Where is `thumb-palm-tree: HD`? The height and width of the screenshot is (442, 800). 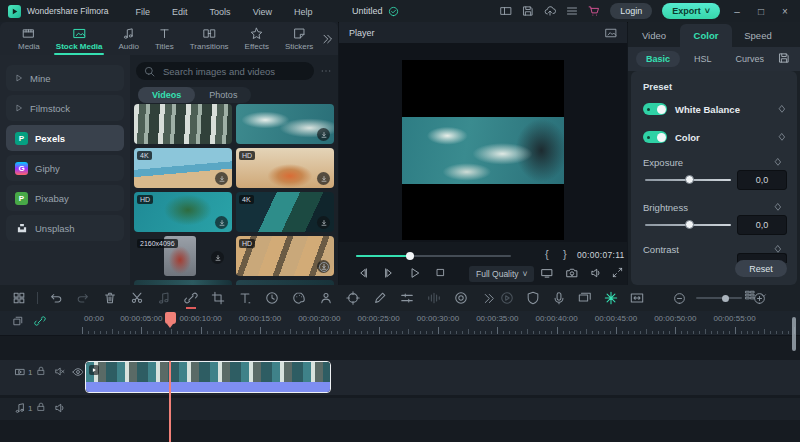 thumb-palm-tree: HD is located at coordinates (183, 212).